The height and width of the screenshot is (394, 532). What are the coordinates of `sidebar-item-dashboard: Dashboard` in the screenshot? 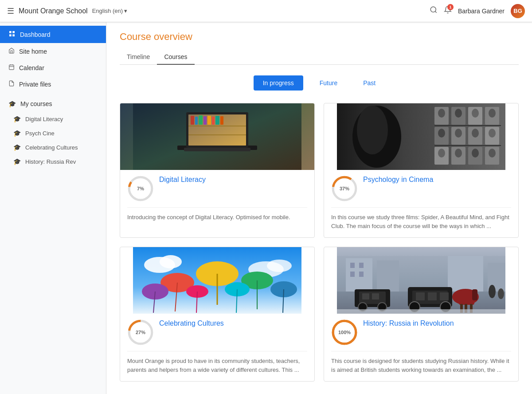 It's located at (53, 35).